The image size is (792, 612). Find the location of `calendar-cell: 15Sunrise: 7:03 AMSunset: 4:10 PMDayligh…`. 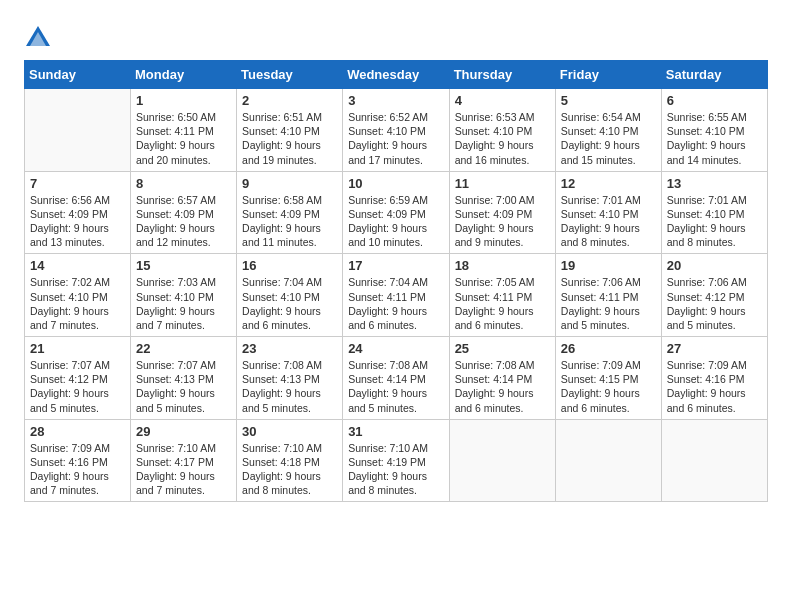

calendar-cell: 15Sunrise: 7:03 AMSunset: 4:10 PMDayligh… is located at coordinates (184, 296).